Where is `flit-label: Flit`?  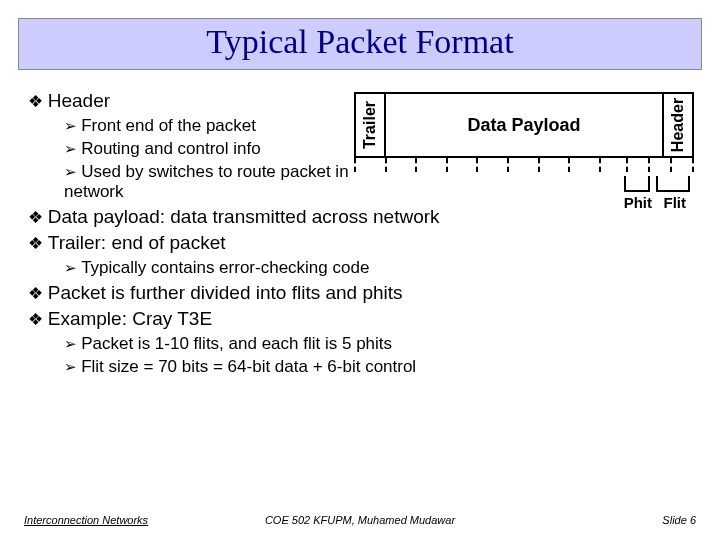 flit-label: Flit is located at coordinates (676, 202).